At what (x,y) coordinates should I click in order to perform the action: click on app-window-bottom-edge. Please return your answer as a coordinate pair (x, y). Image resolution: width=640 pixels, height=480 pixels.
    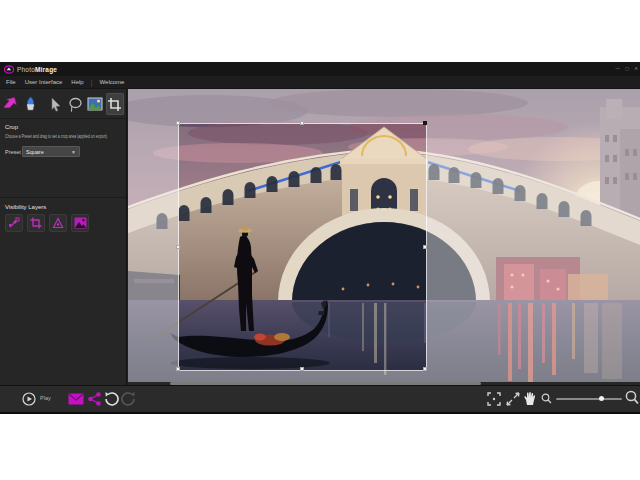
    Looking at the image, I should click on (320, 413).